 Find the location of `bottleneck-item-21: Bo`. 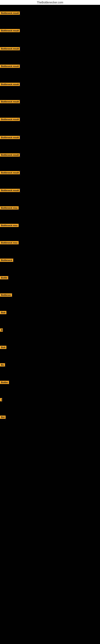

bottleneck-item-21: Bo is located at coordinates (2, 365).